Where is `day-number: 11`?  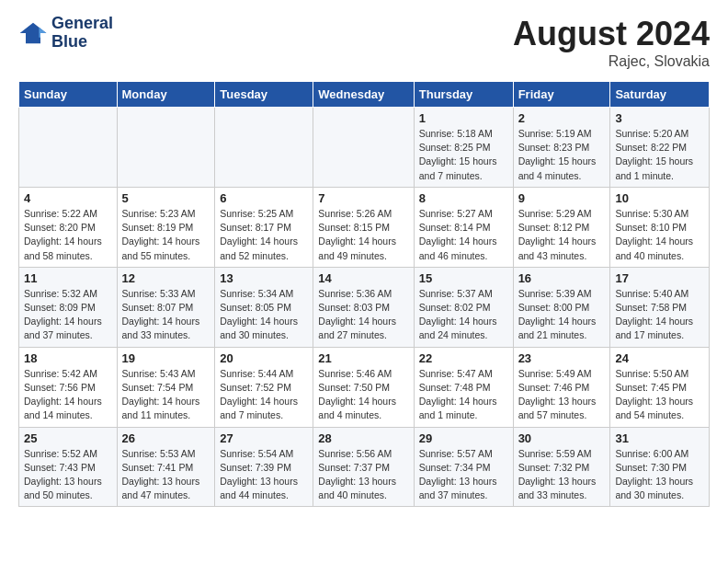
day-number: 11 is located at coordinates (68, 278).